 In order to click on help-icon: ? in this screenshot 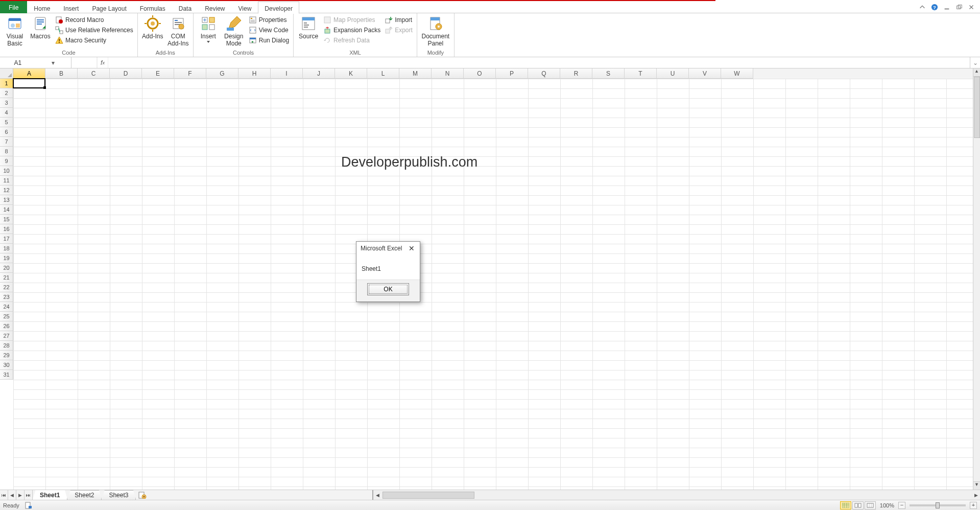, I will do `click(935, 7)`.